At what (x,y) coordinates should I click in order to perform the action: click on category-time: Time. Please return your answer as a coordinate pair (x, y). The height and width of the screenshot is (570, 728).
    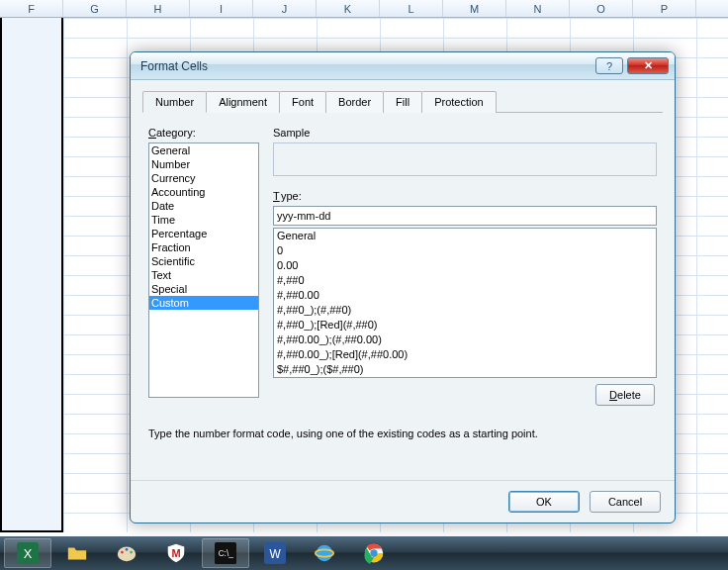
    Looking at the image, I should click on (204, 220).